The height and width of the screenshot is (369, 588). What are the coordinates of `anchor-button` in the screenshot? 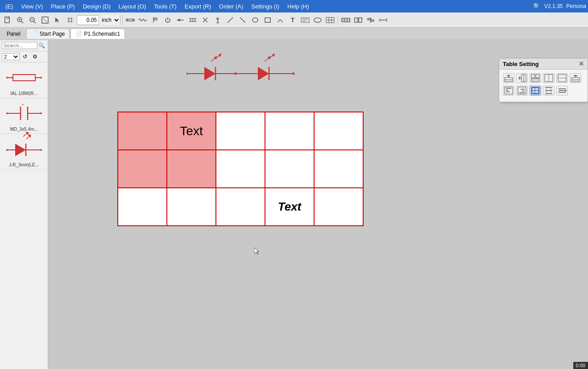 It's located at (218, 20).